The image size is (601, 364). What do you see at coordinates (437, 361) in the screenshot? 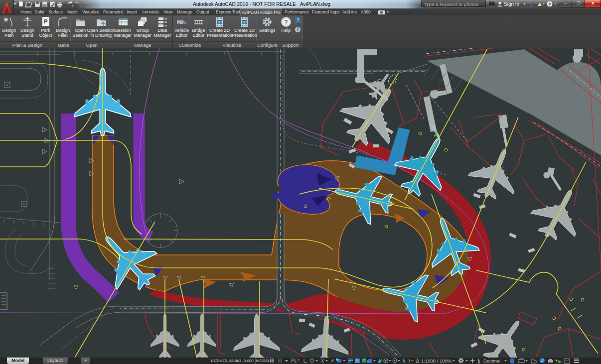
I see `svg-text: 1:1000 / 100%` at bounding box center [437, 361].